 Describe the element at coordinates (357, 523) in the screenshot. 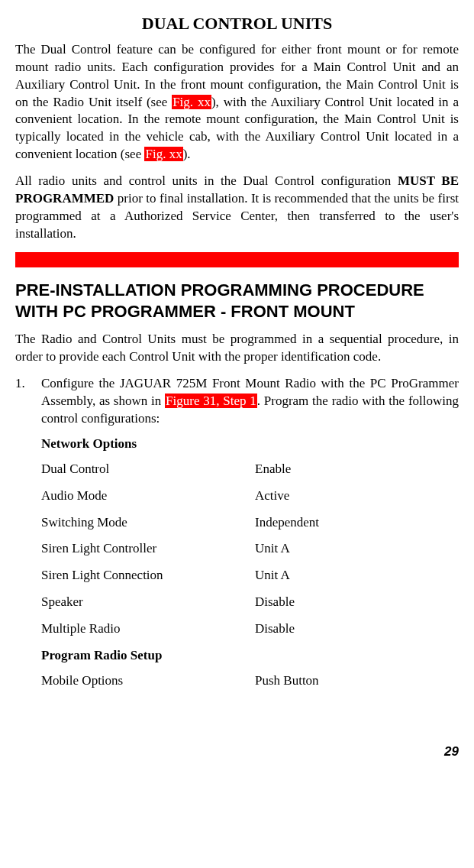

I see `config-value: Independent` at that location.